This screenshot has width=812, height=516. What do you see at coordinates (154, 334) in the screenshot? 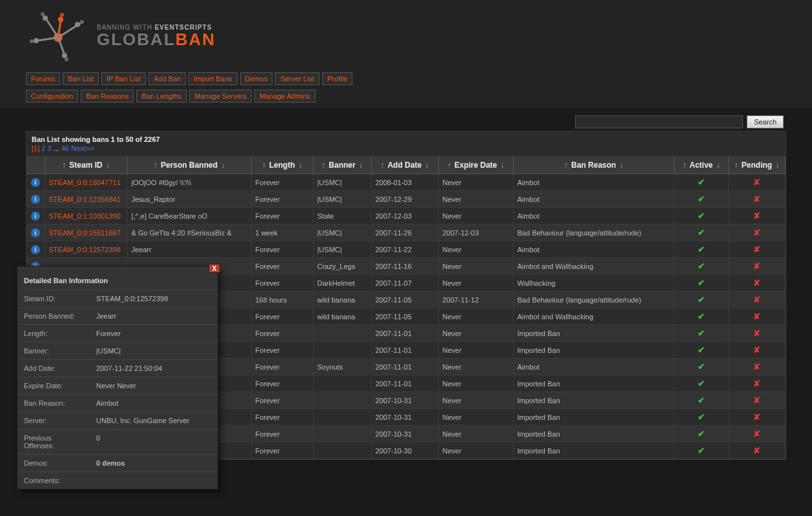
I see `popup-value: Forever` at bounding box center [154, 334].